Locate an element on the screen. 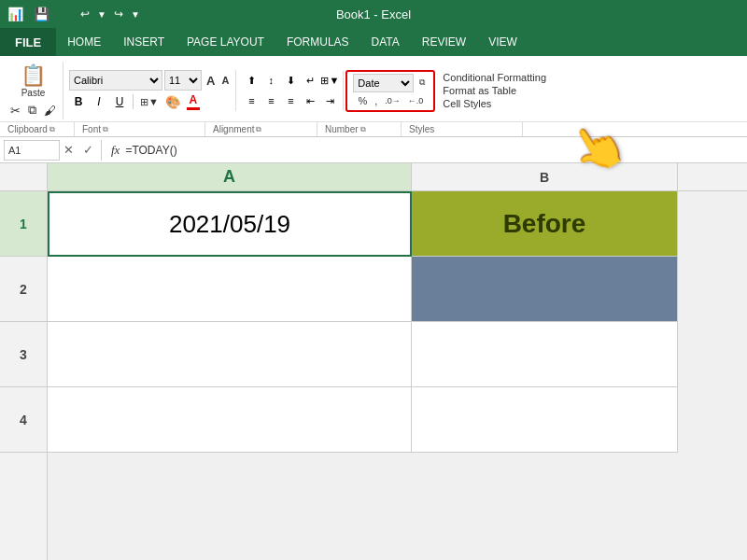  data-menu: DATA is located at coordinates (386, 42).